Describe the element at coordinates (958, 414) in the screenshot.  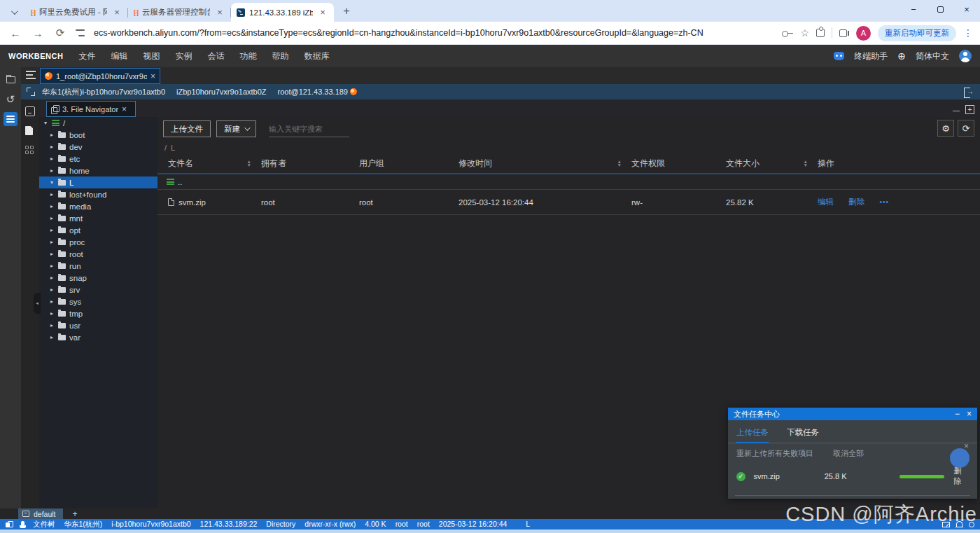
I see `minimize-icon` at that location.